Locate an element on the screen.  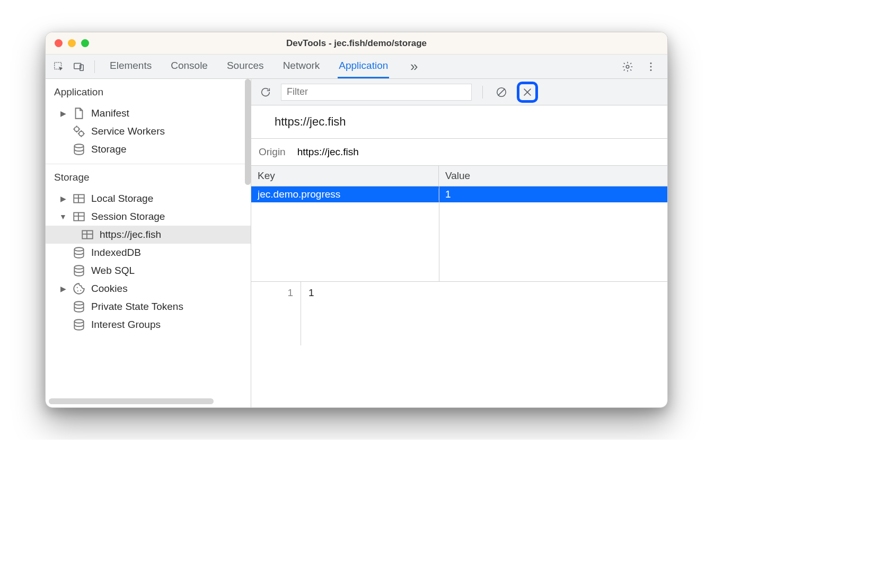
tab-network: Network is located at coordinates (302, 67).